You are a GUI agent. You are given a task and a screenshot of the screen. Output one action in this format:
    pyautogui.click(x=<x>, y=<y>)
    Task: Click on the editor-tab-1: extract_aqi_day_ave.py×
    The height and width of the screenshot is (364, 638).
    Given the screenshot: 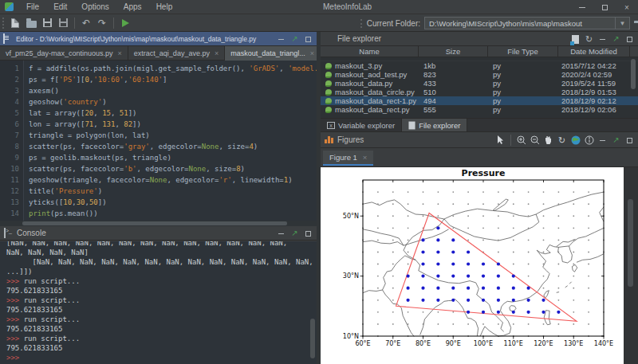 What is the action you would take?
    pyautogui.click(x=177, y=53)
    